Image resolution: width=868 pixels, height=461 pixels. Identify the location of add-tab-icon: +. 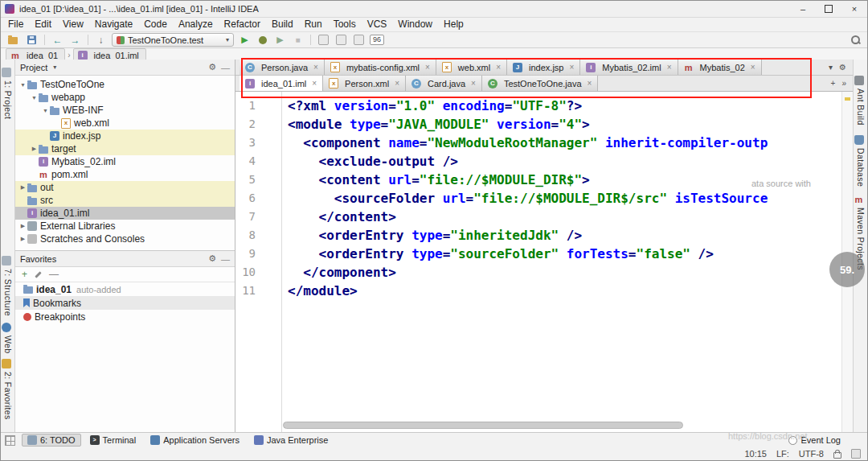
(833, 84).